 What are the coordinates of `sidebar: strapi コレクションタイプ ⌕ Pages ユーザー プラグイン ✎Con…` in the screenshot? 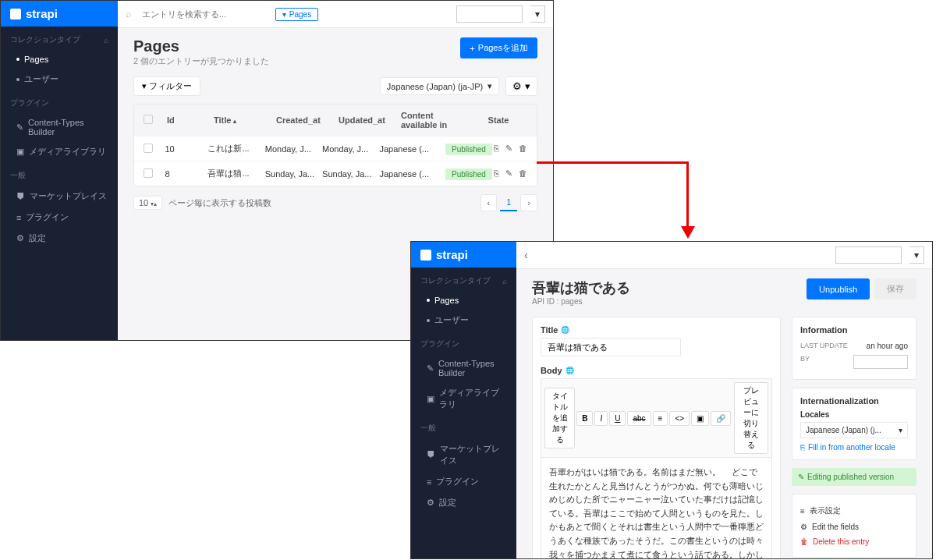 It's located at (59, 170).